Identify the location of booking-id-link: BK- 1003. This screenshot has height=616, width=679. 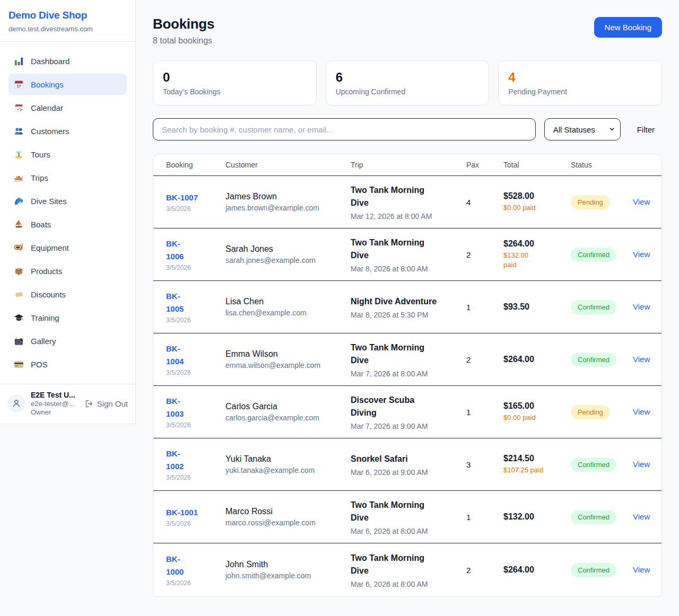
(175, 407).